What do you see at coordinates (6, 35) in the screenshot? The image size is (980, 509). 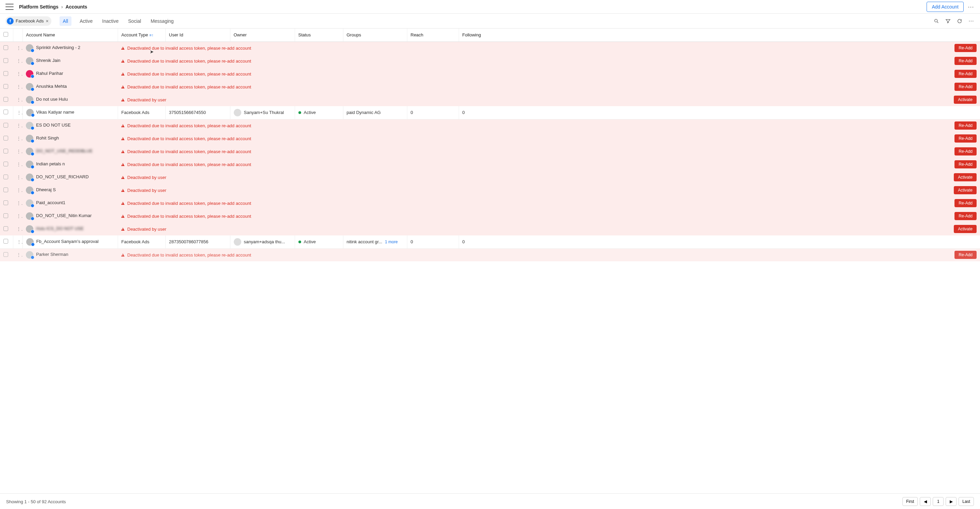 I see `select-all-checkbox` at bounding box center [6, 35].